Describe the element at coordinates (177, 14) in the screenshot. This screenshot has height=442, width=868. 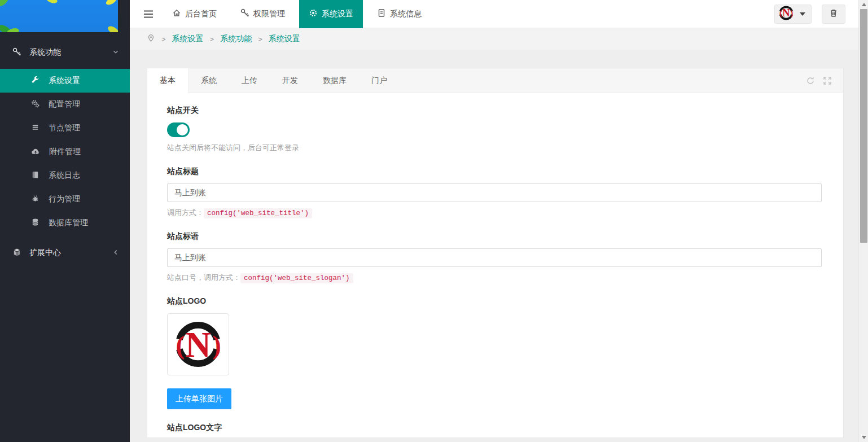
I see `home-icon` at that location.